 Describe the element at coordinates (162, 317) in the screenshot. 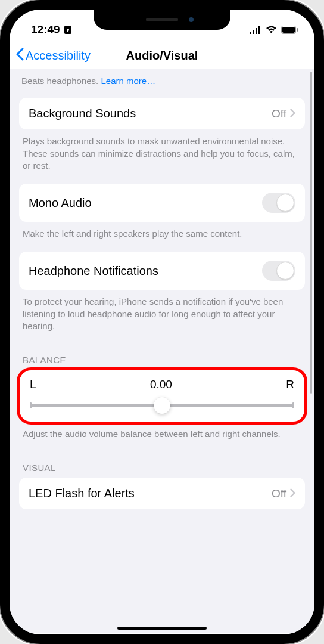

I see `headphone-notifications-footer: To protect your hearing, iPhone sends a …` at that location.